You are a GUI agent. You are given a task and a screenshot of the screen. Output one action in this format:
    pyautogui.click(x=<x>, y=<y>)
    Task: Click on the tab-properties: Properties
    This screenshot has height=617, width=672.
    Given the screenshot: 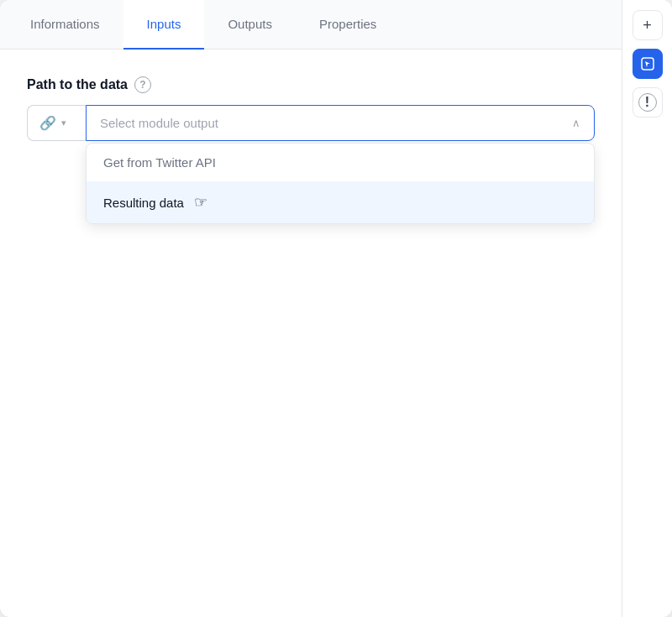 What is the action you would take?
    pyautogui.click(x=348, y=25)
    